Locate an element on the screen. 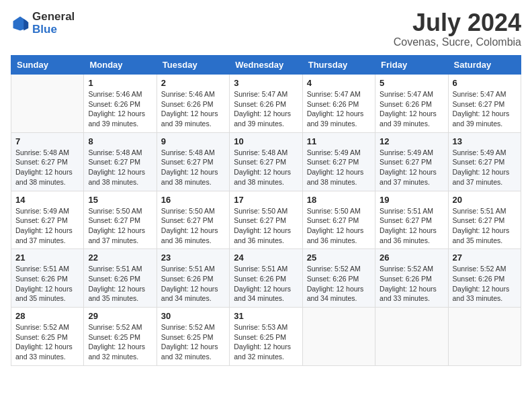  cell-day-number: 11 is located at coordinates (339, 141).